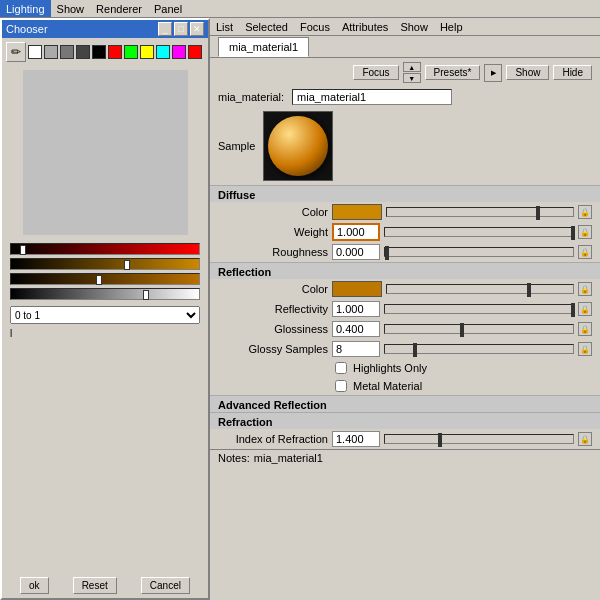  Describe the element at coordinates (273, 439) in the screenshot. I see `ior-label: Index of Refraction` at that location.